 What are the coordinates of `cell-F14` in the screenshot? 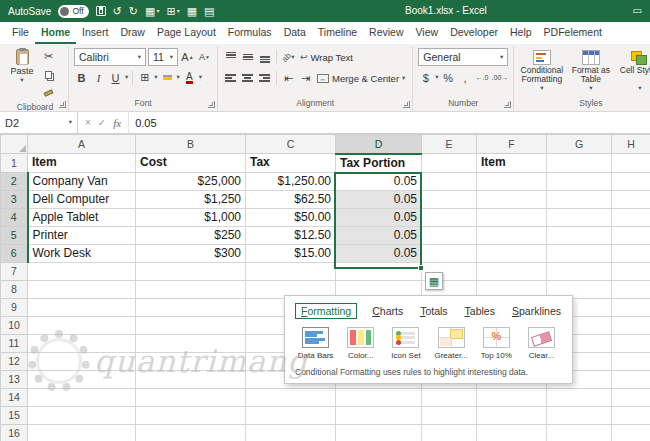 It's located at (512, 397).